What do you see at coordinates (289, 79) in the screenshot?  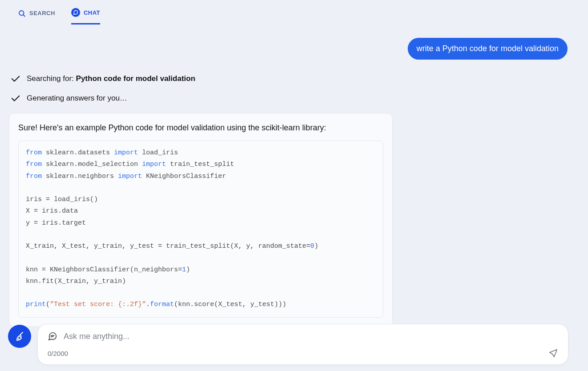 I see `status-searching: Searching for: Python code for model val…` at bounding box center [289, 79].